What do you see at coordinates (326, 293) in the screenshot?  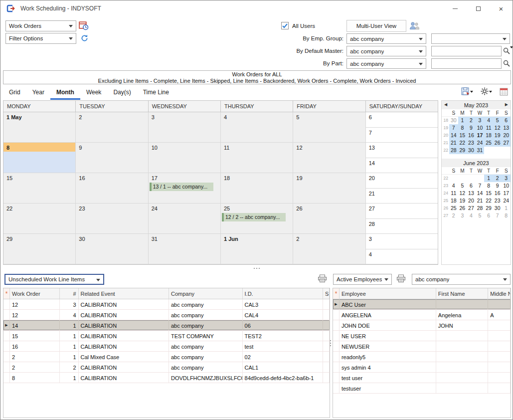 I see `column-header: S` at bounding box center [326, 293].